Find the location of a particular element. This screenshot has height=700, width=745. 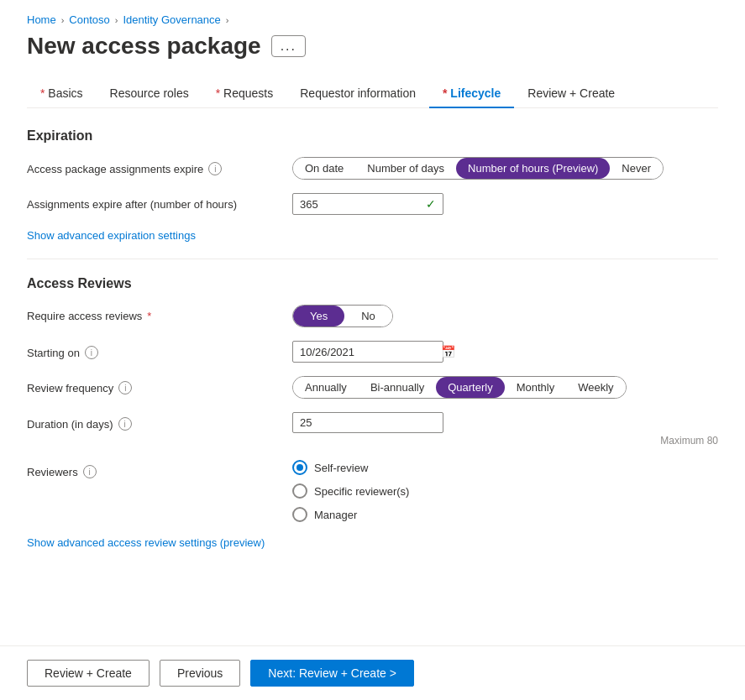

calendar-icon: 📅 is located at coordinates (449, 352).